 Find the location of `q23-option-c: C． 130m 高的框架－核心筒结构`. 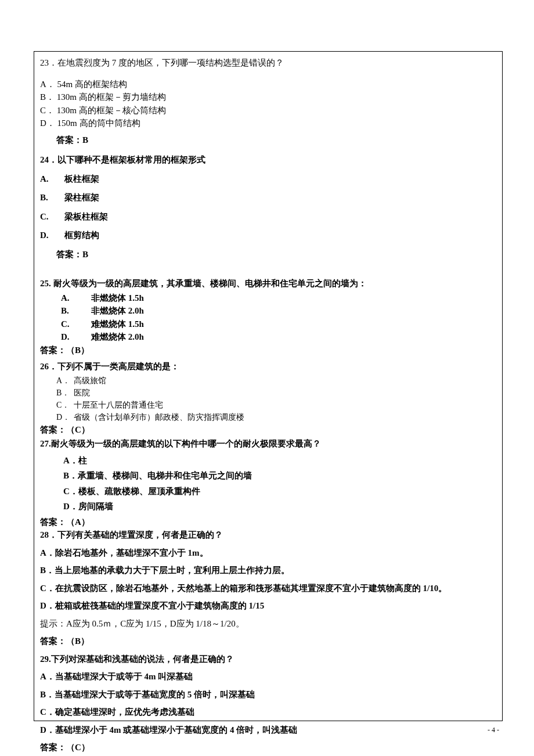

q23-option-c: C． 130m 高的框架－核心筒结构 is located at coordinates (268, 110).